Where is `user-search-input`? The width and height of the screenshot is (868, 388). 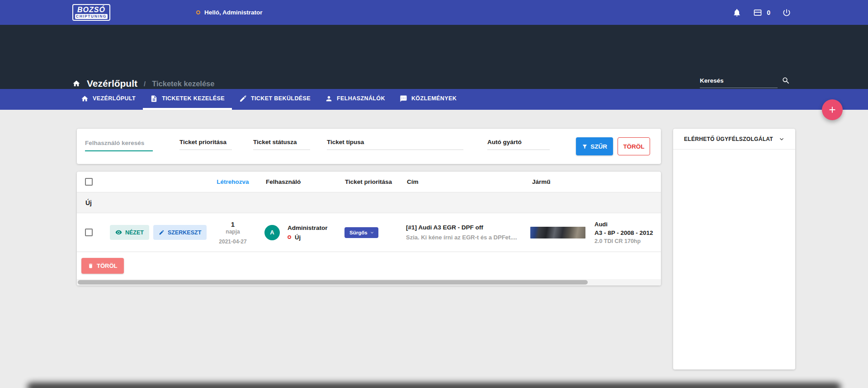
user-search-input is located at coordinates (119, 145).